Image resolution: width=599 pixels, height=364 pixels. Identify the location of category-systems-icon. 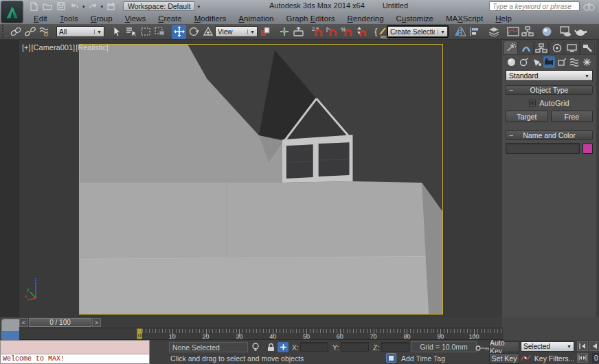
(587, 62).